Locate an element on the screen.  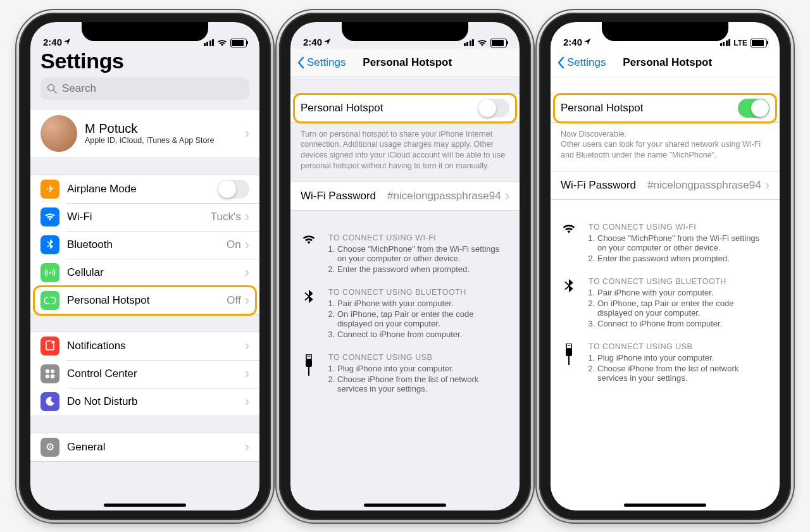
profile-row: M Potuck Apple ID, iCloud, iTunes & App … is located at coordinates (145, 133).